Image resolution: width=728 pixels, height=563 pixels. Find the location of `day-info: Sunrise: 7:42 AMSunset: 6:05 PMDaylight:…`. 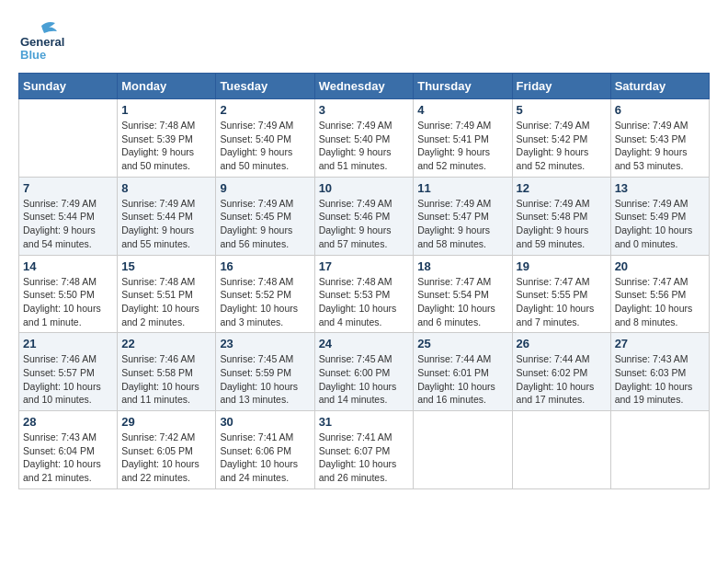

day-info: Sunrise: 7:42 AMSunset: 6:05 PMDaylight:… is located at coordinates (166, 458).